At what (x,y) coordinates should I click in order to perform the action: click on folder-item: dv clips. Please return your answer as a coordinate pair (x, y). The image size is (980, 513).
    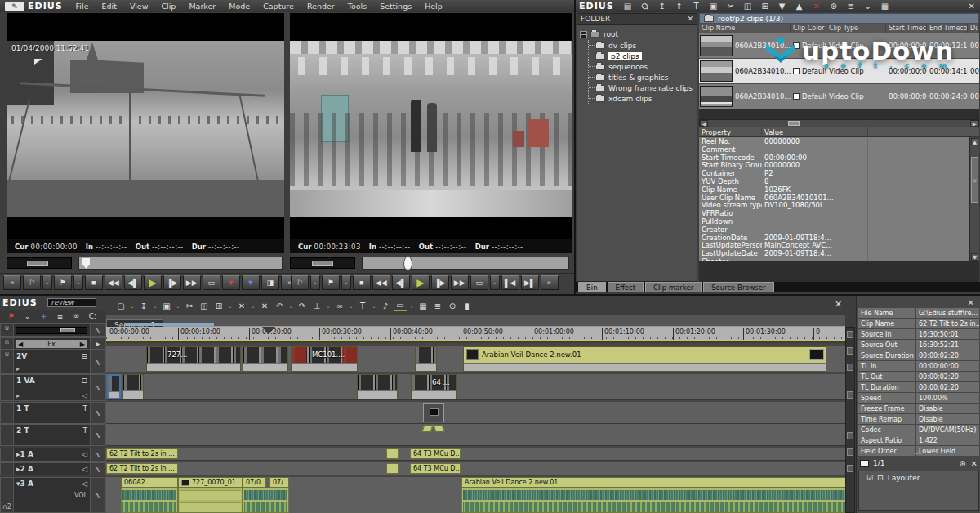
    Looking at the image, I should click on (642, 46).